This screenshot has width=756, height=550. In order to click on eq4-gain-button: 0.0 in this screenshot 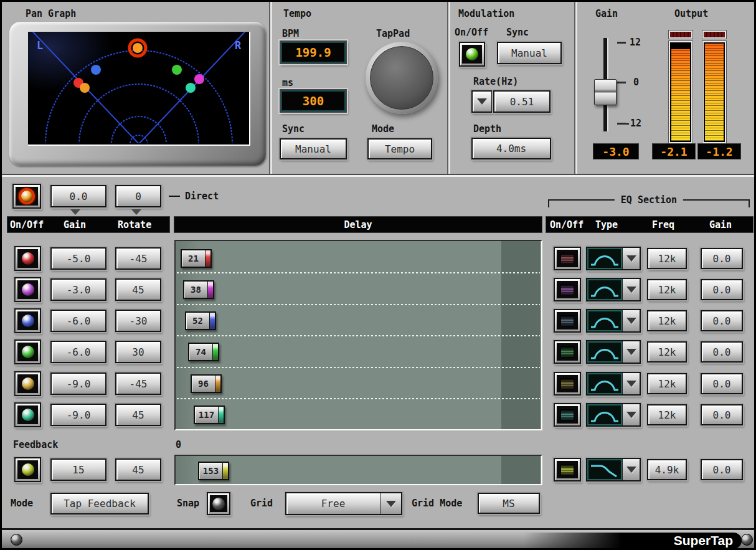, I will do `click(722, 352)`.